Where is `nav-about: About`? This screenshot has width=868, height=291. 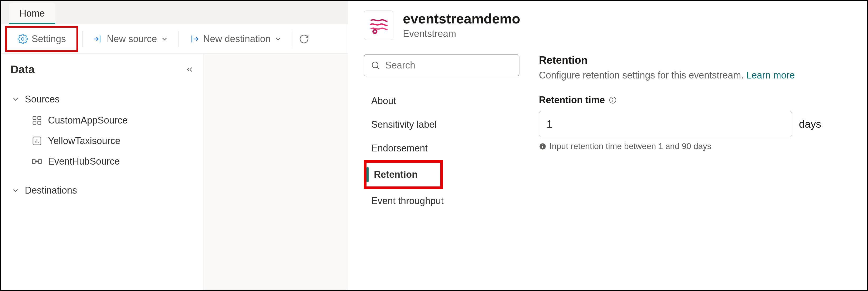
nav-about: About is located at coordinates (442, 101).